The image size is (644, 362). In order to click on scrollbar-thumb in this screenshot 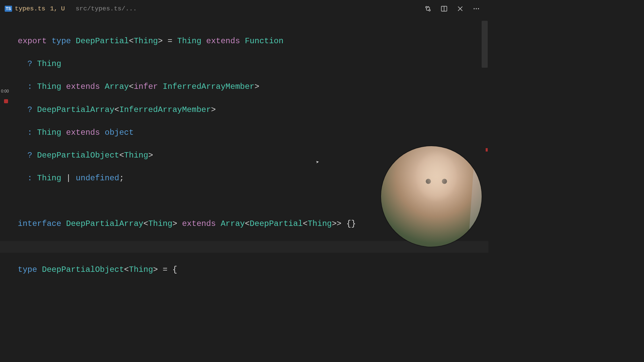, I will do `click(485, 44)`.